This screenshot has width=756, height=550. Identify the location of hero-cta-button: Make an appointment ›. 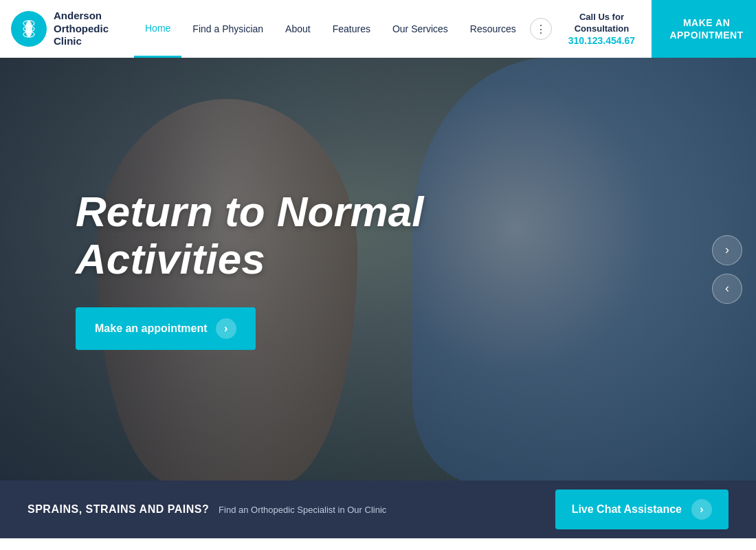
(166, 329).